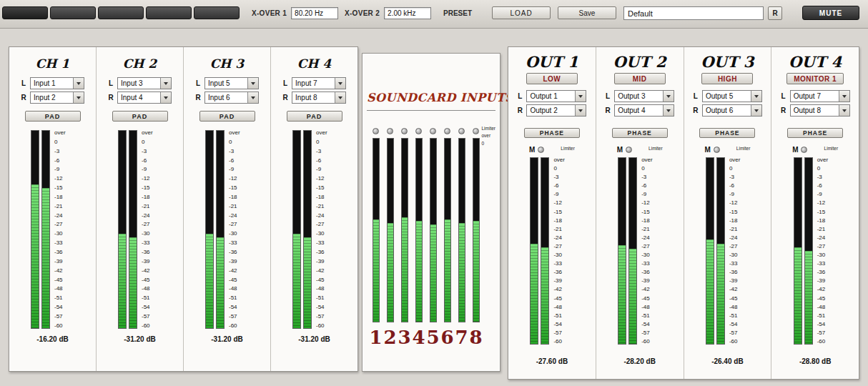 The image size is (868, 386). Describe the element at coordinates (314, 339) in the screenshot. I see `level-readout: -31.20 dB` at that location.